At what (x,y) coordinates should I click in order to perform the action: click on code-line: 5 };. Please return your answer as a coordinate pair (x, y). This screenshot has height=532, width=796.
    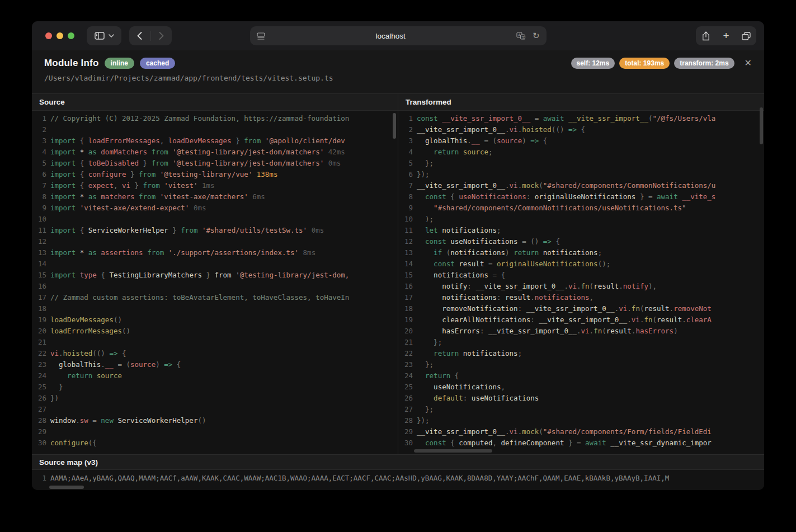
    Looking at the image, I should click on (581, 163).